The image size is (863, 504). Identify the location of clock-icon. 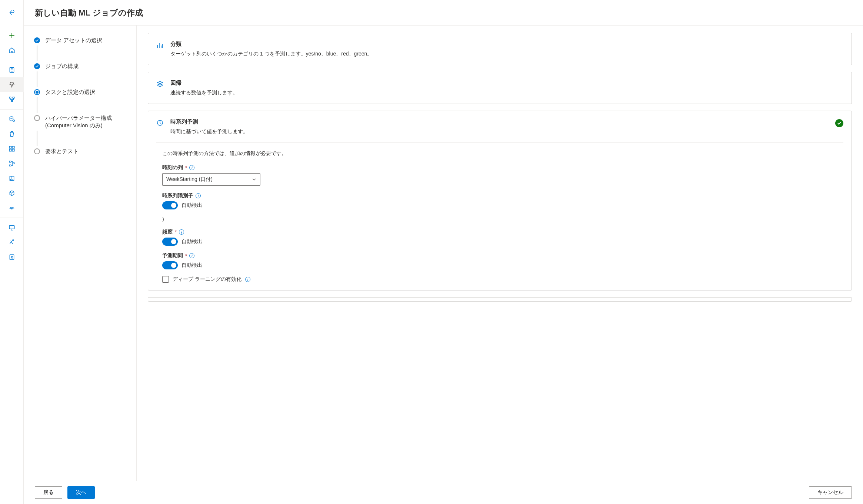
(160, 123).